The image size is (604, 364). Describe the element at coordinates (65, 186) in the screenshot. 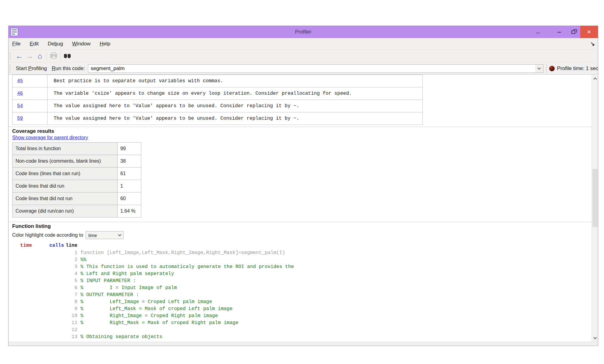

I see `coverage-label: Code lines that did run` at that location.